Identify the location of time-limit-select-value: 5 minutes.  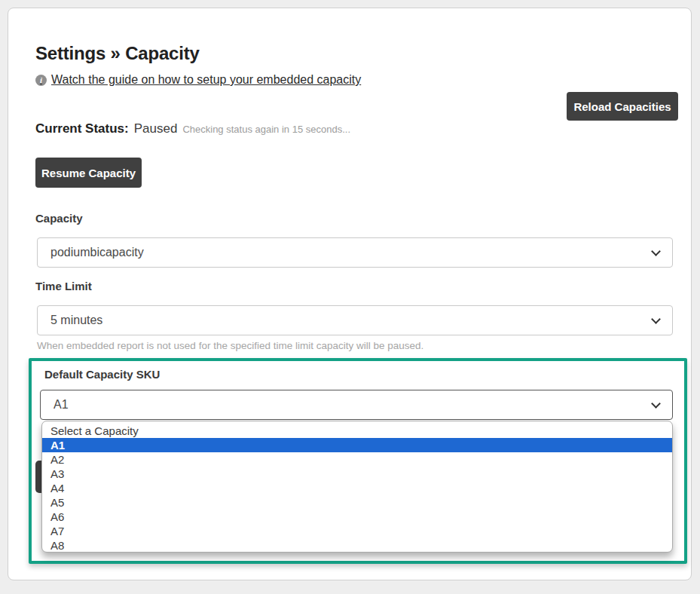
(77, 320).